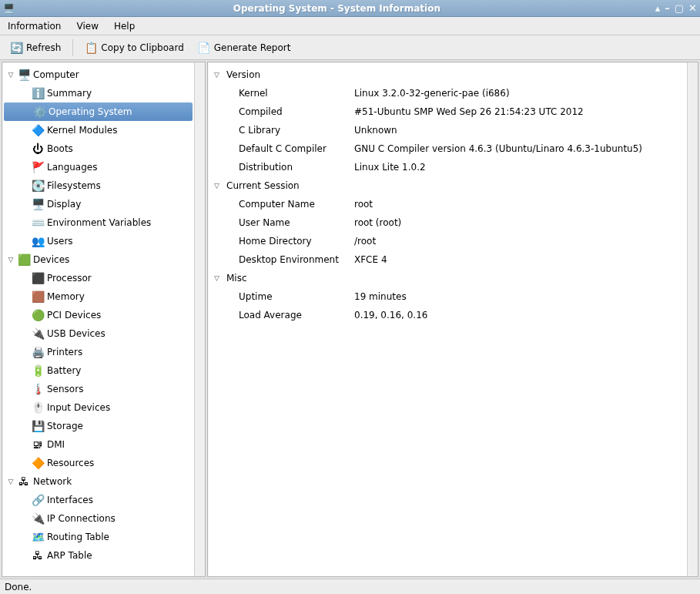 This screenshot has height=594, width=700. What do you see at coordinates (447, 297) in the screenshot?
I see `row-uptime: Uptime 19 minutes` at bounding box center [447, 297].